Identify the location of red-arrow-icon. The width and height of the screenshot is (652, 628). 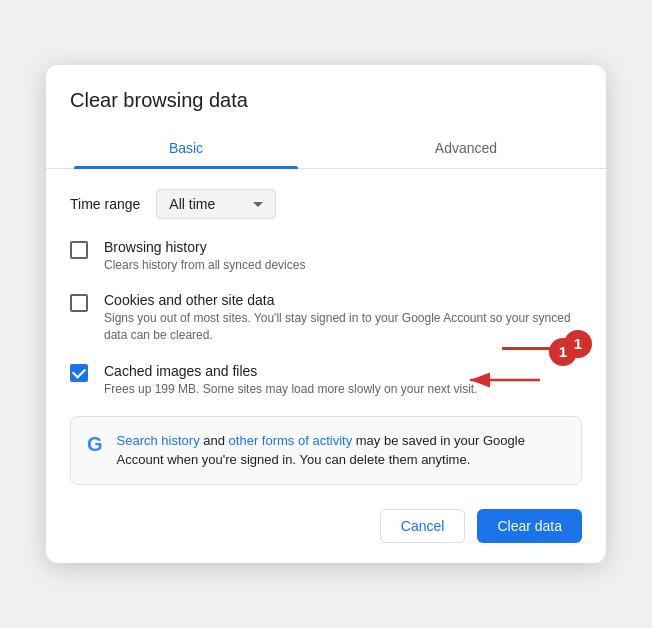
(502, 380).